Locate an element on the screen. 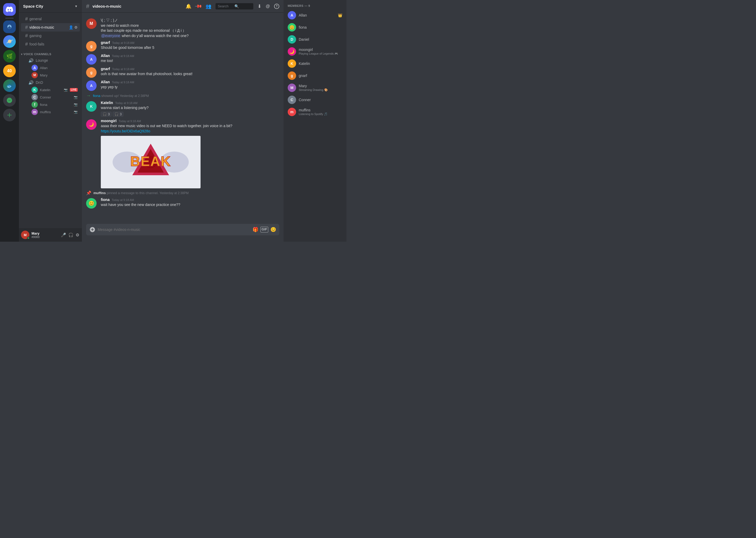 The height and width of the screenshot is (538, 756). member-name-wrap-allan: Allan 👑 is located at coordinates (320, 15).